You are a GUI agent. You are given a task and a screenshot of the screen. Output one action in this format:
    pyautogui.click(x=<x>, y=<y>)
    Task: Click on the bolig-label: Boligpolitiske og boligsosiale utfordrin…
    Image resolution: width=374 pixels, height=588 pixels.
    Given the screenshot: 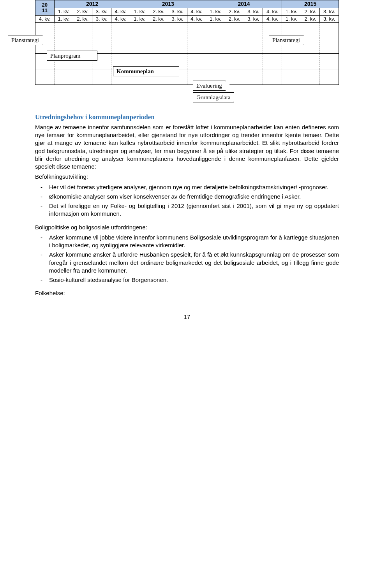 What is the action you would take?
    pyautogui.click(x=187, y=227)
    